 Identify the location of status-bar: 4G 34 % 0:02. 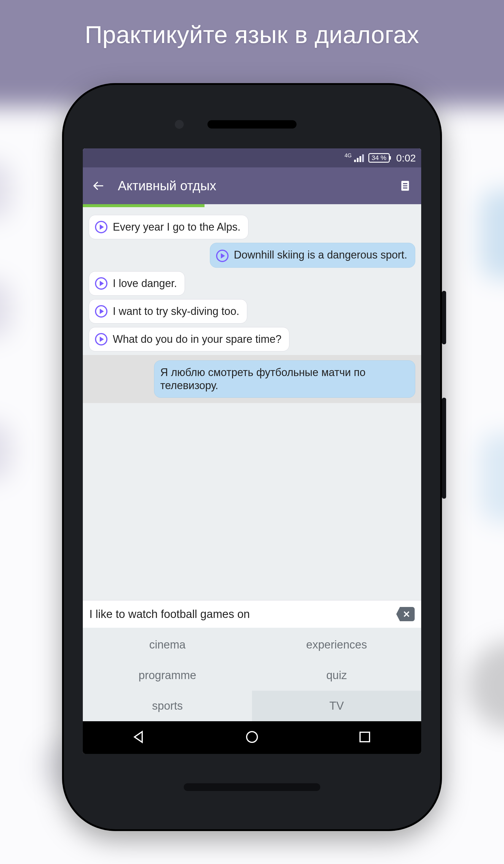
(252, 158).